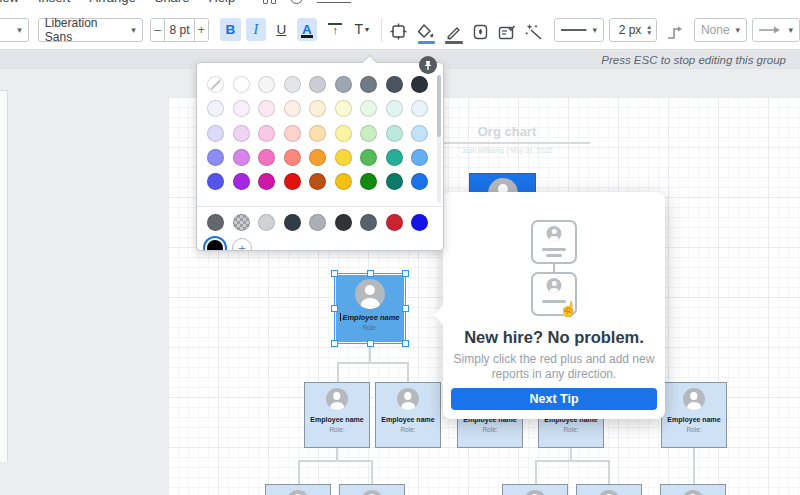 This screenshot has height=495, width=800. Describe the element at coordinates (270, 2) in the screenshot. I see `apps-grid-icon` at that location.